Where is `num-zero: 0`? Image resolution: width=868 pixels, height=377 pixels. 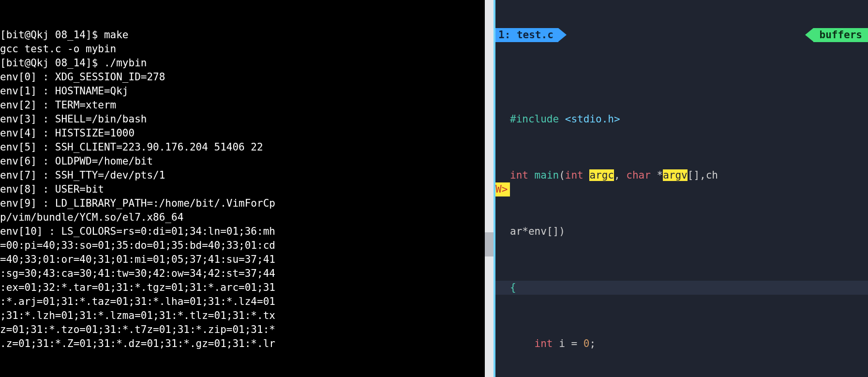 num-zero: 0 is located at coordinates (586, 344).